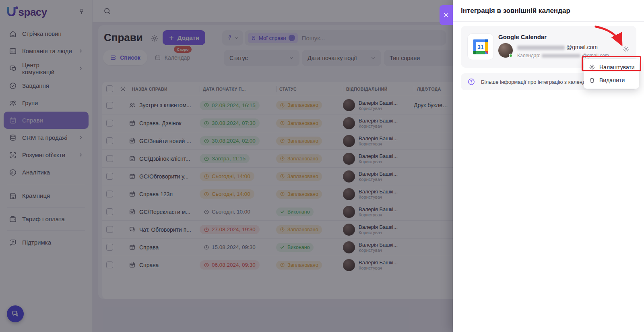 This screenshot has width=644, height=332. Describe the element at coordinates (611, 74) in the screenshot. I see `integration-context-menu: Налаштувати Видалити` at that location.